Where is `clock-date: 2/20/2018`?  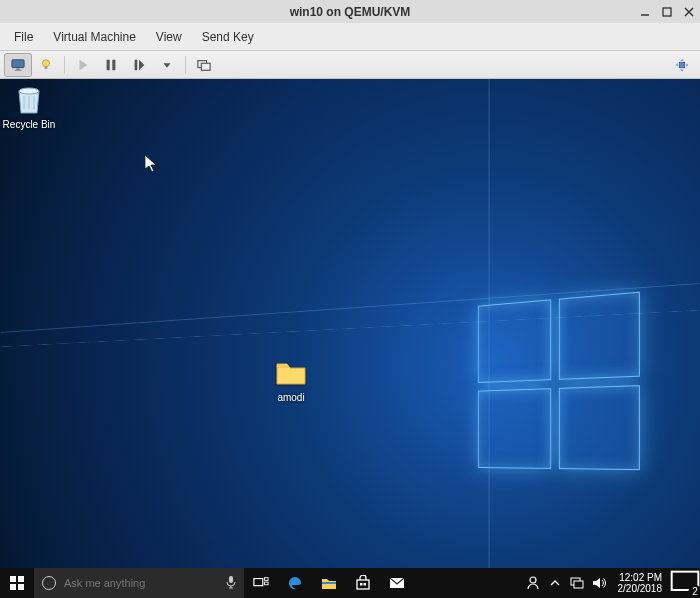
clock-date: 2/20/2018 is located at coordinates (640, 588).